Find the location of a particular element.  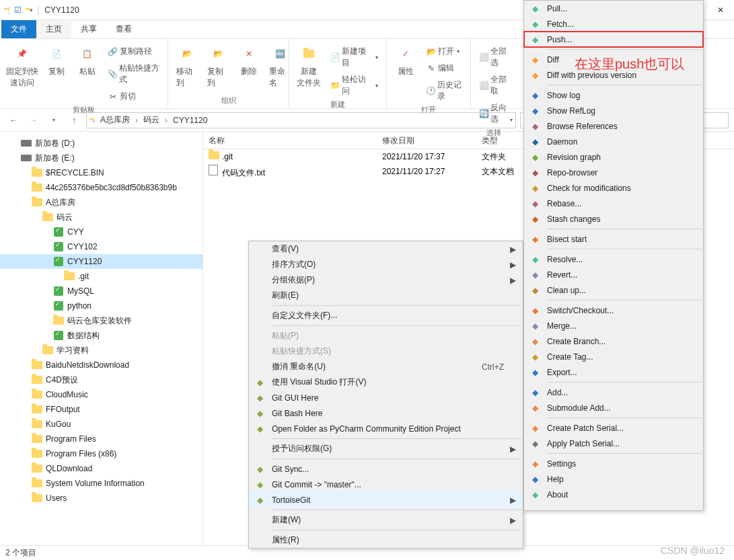

tab-home: 主页 is located at coordinates (54, 30).